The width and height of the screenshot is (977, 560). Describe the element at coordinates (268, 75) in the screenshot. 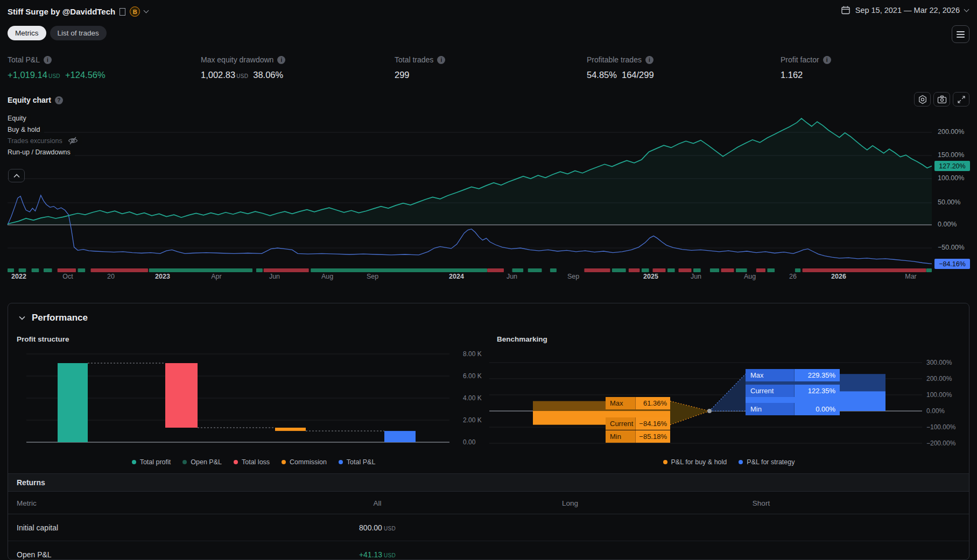

I see `metric-extra: 38.06%` at that location.